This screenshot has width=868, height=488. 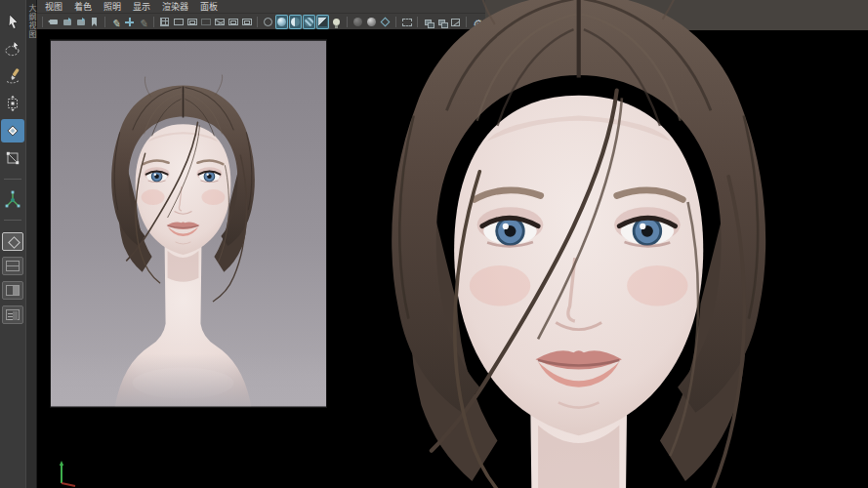 What do you see at coordinates (336, 21) in the screenshot?
I see `light-bulb-icon` at bounding box center [336, 21].